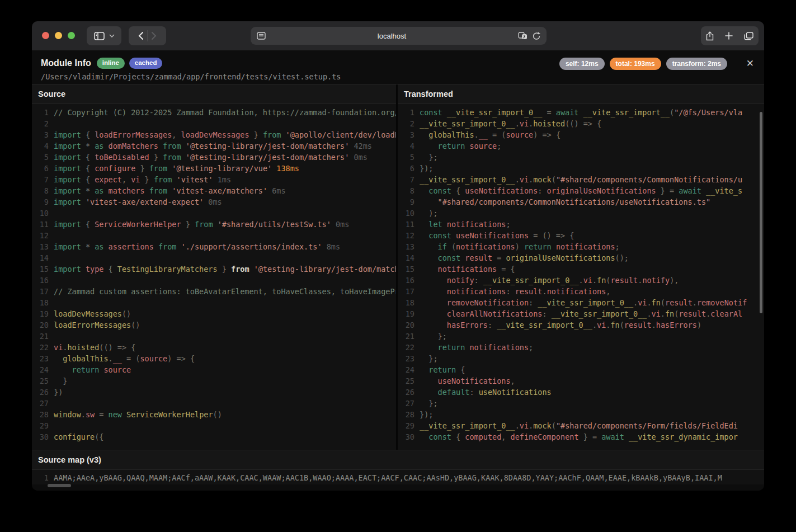  What do you see at coordinates (40, 224) in the screenshot?
I see `line-number: 11` at bounding box center [40, 224].